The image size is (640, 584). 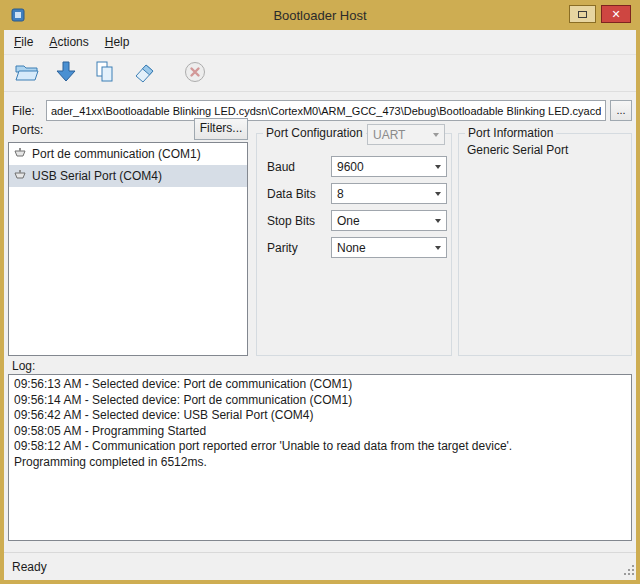 What do you see at coordinates (320, 16) in the screenshot?
I see `window-title: Bootloader Host` at bounding box center [320, 16].